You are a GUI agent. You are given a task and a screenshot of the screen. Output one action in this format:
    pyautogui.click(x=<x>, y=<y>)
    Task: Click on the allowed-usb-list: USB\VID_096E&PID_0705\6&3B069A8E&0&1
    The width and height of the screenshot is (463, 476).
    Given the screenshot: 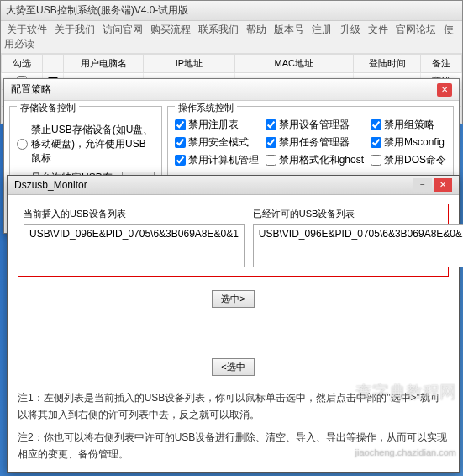 What is the action you would take?
    pyautogui.click(x=358, y=246)
    